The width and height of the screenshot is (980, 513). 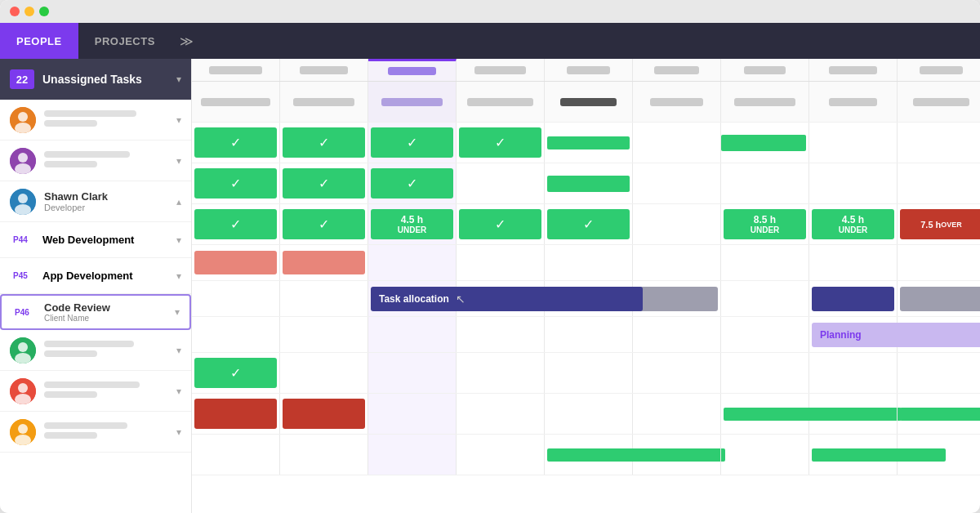 What do you see at coordinates (96, 202) in the screenshot?
I see `shawn-clark-row: Shawn Clark Developer ▴` at bounding box center [96, 202].